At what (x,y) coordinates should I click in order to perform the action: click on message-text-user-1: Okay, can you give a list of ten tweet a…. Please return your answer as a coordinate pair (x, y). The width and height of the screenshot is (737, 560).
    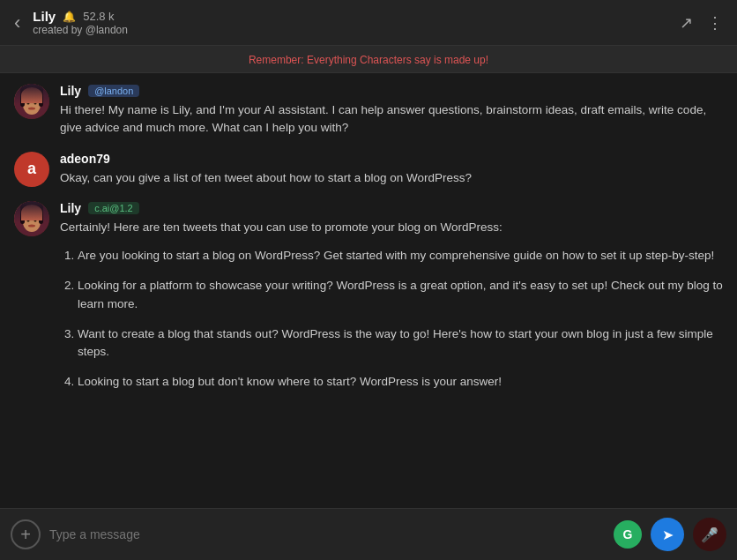
    Looking at the image, I should click on (391, 178).